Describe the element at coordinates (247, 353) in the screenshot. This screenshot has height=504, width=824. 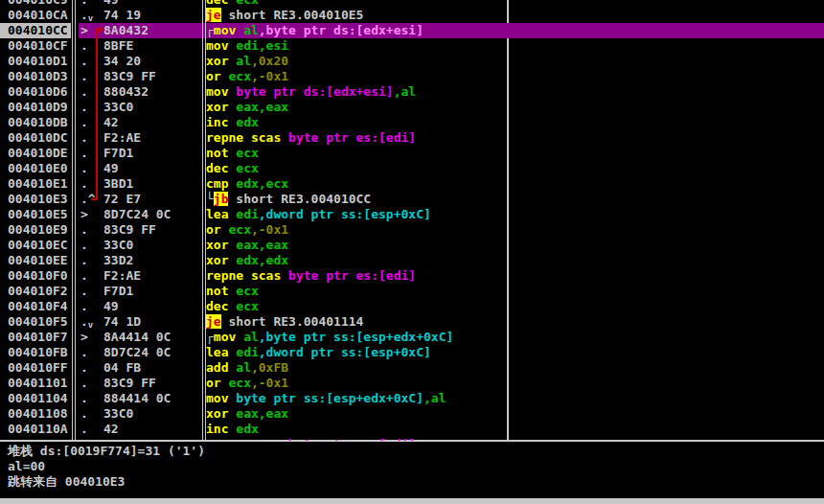
I see `disasm-token: edi` at that location.